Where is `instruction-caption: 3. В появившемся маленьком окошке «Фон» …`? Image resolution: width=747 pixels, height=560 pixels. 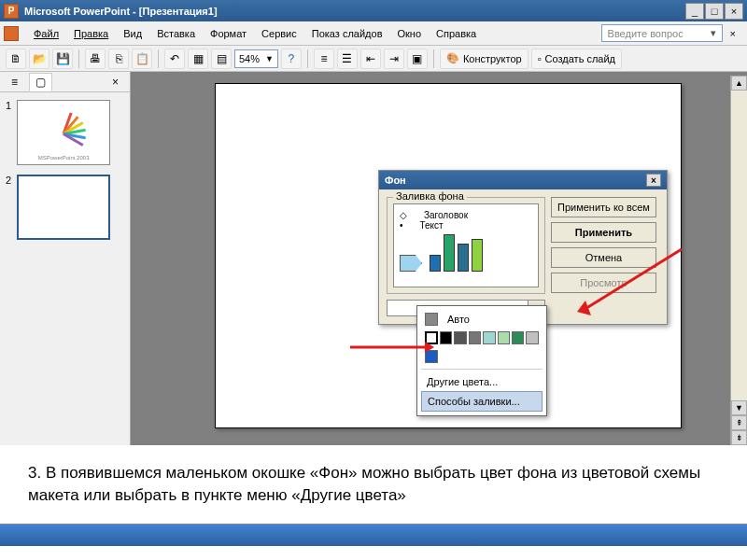
instruction-caption: 3. В появившемся маленьком окошке «Фон» … is located at coordinates (374, 484).